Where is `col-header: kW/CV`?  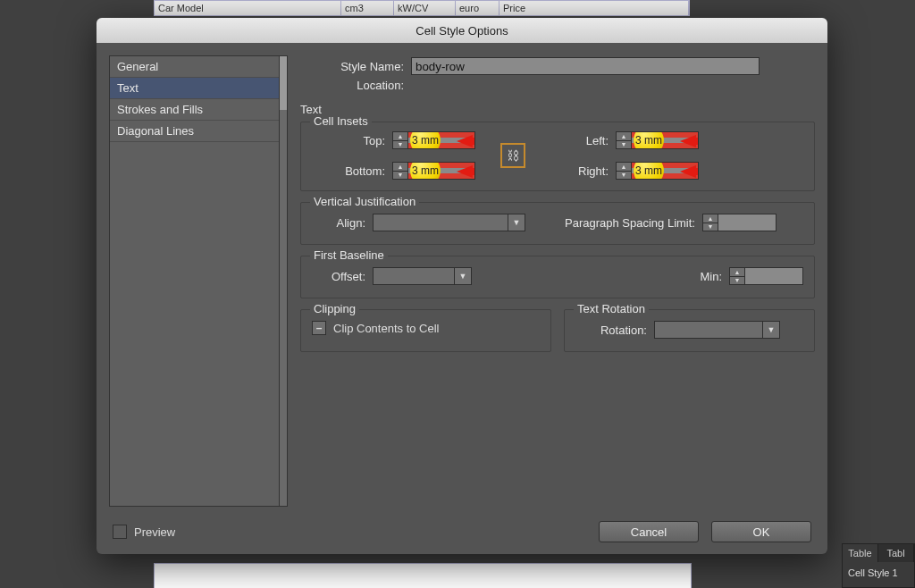 col-header: kW/CV is located at coordinates (425, 8).